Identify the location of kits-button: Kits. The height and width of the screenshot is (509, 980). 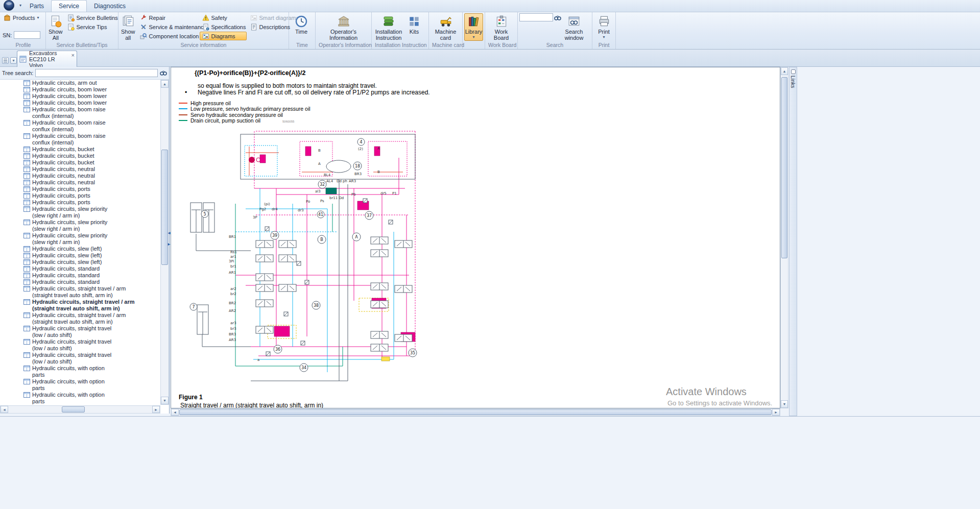
(414, 27).